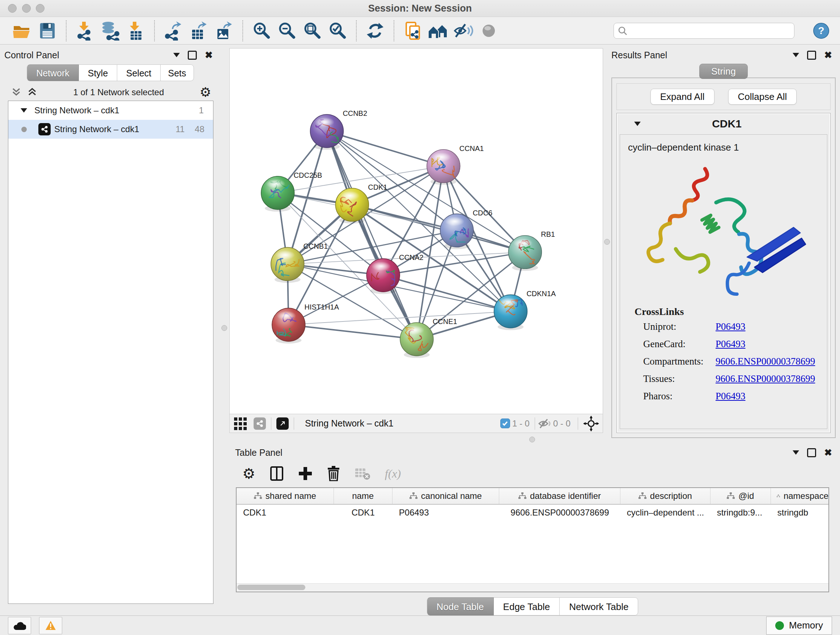  What do you see at coordinates (413, 31) in the screenshot?
I see `copy-network-icon` at bounding box center [413, 31].